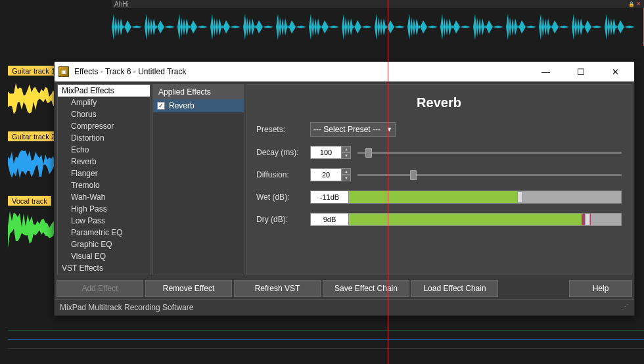 The width and height of the screenshot is (644, 364). I want to click on wet-handle, so click(520, 197).